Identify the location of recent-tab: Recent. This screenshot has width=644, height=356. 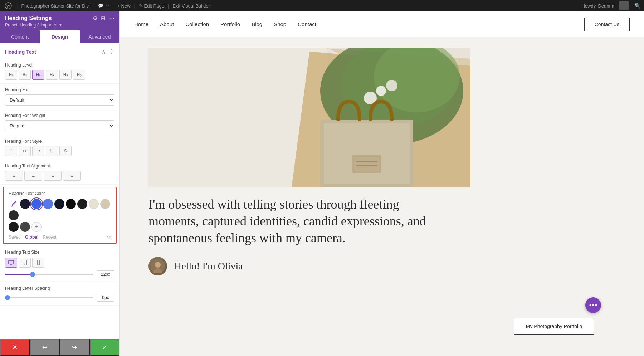
(49, 237).